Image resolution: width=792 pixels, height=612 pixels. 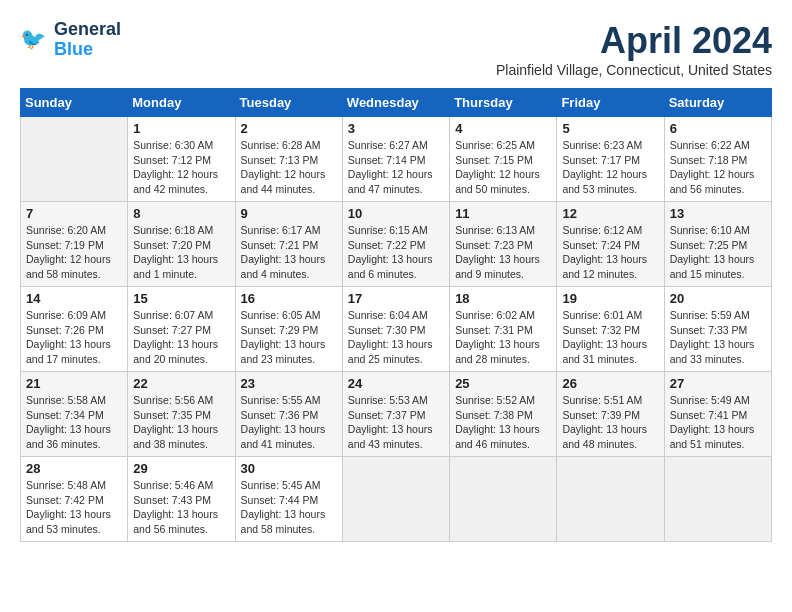 I want to click on day-info: Sunrise: 6:05 AMSunset: 7:29 PMDaylight:…, so click(x=289, y=338).